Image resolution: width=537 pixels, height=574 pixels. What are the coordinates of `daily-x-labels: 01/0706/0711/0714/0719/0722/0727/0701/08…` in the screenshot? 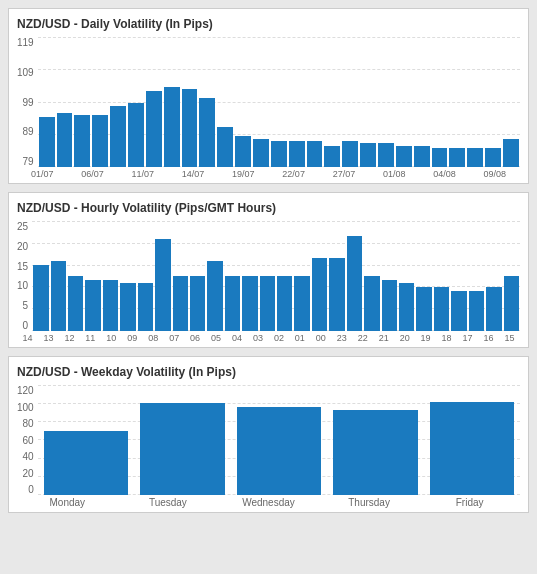 It's located at (268, 174).